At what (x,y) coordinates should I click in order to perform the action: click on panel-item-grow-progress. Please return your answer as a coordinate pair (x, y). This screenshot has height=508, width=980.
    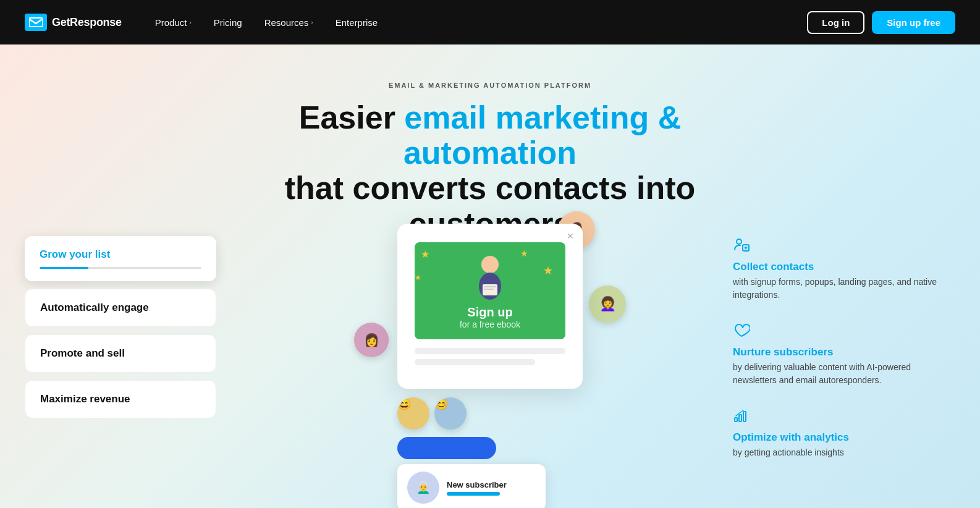
    Looking at the image, I should click on (120, 268).